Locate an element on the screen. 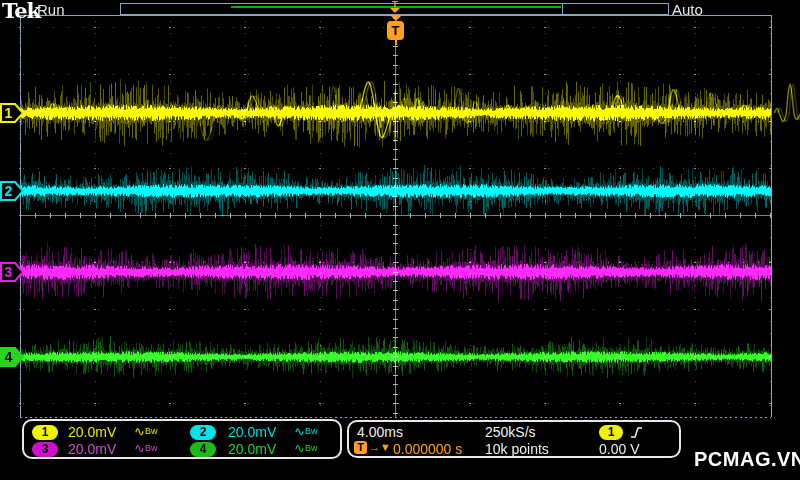  acquisition-status: Run is located at coordinates (51, 10).